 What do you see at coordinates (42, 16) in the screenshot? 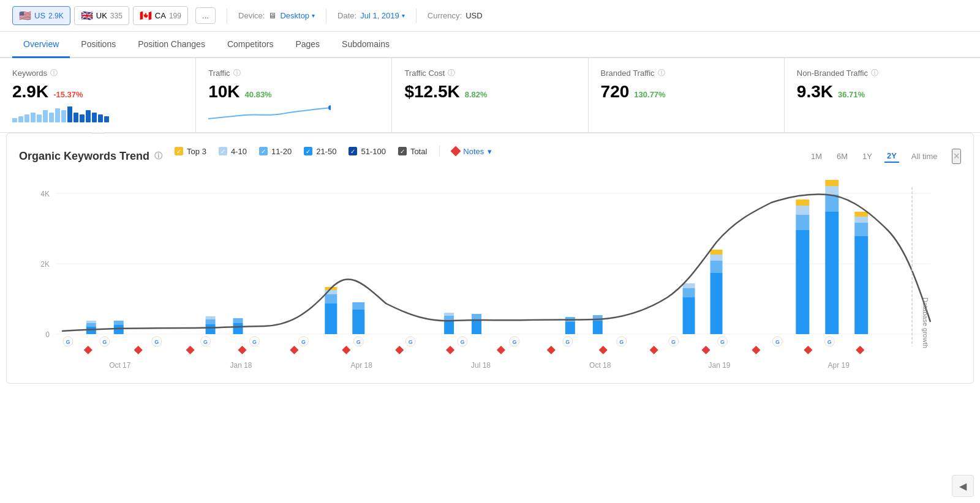
I see `country-button-us: 🇺🇸US2.9K` at bounding box center [42, 16].